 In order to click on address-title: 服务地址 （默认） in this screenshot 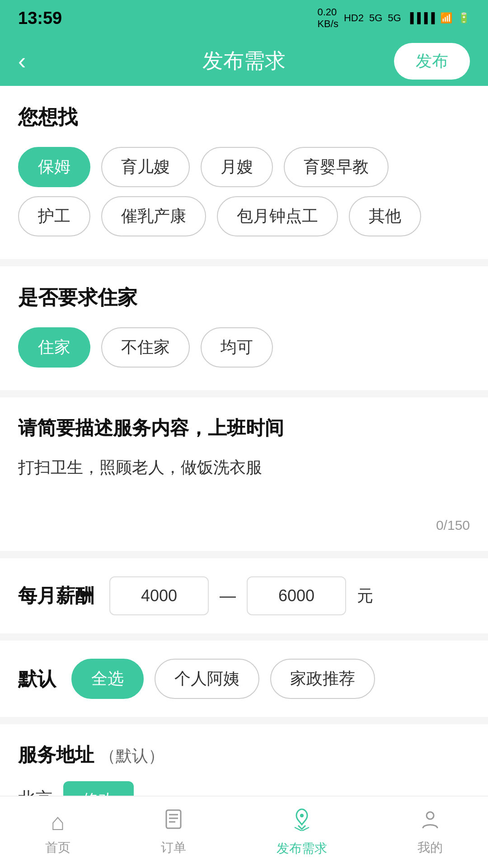, I will do `click(244, 755)`.